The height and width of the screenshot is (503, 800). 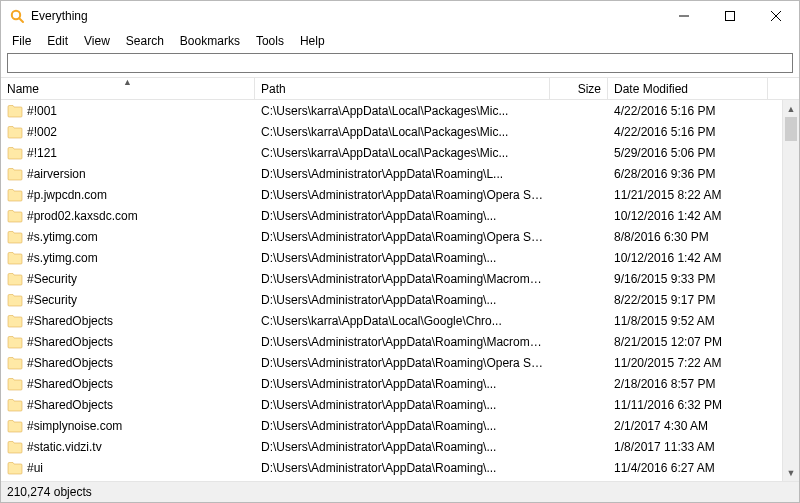 What do you see at coordinates (392, 320) in the screenshot?
I see `table-row: #SharedObjectsC:\Users\karra\AppData\Loc…` at bounding box center [392, 320].